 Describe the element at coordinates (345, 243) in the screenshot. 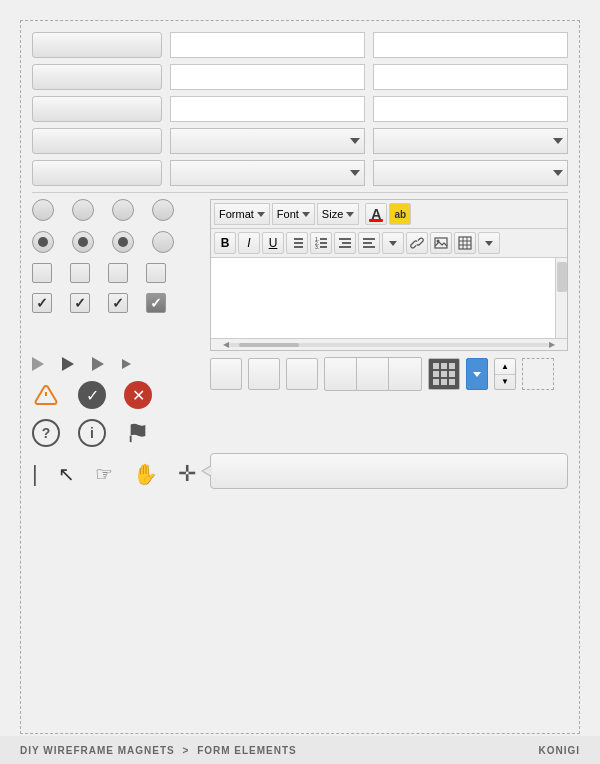

I see `indent-btn` at that location.